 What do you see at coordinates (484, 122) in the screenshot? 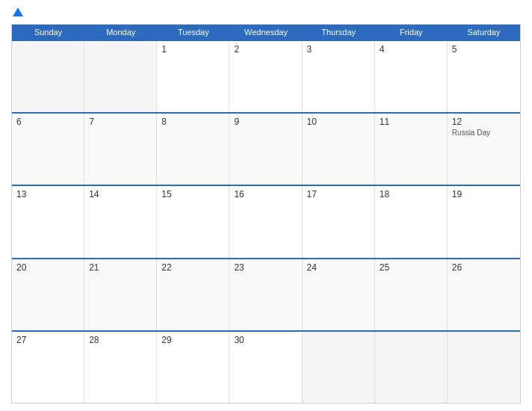
I see `day-number: 12` at bounding box center [484, 122].